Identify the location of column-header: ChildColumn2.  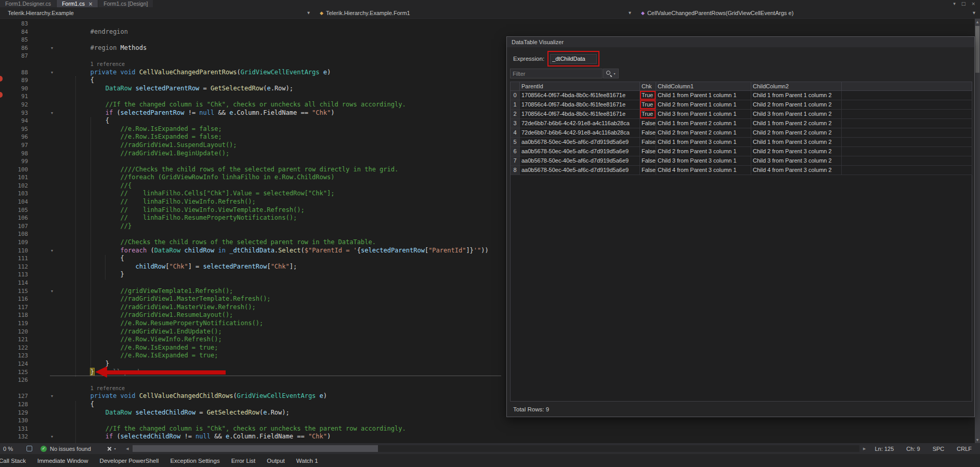
(796, 86).